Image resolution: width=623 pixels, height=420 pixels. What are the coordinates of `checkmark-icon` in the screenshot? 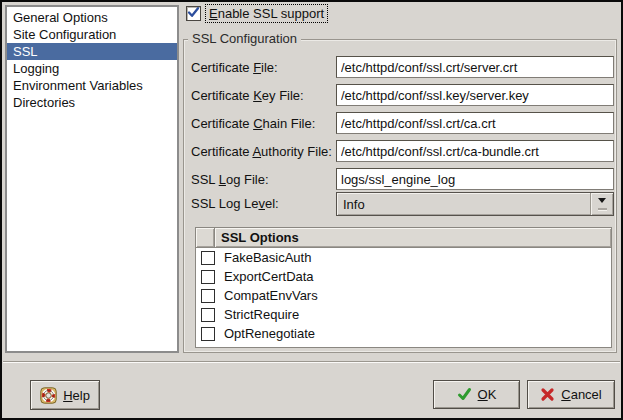 It's located at (194, 12).